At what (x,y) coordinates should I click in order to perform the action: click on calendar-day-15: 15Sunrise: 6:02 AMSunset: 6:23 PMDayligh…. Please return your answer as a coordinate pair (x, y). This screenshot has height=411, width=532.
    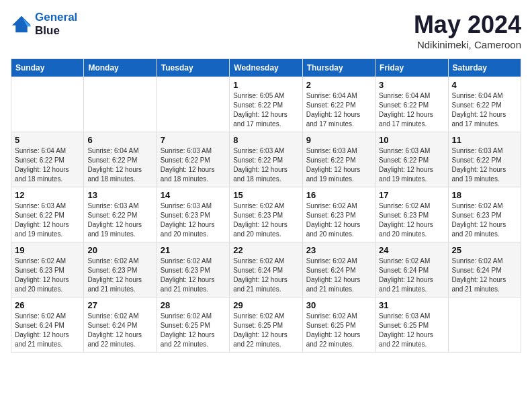
    Looking at the image, I should click on (266, 215).